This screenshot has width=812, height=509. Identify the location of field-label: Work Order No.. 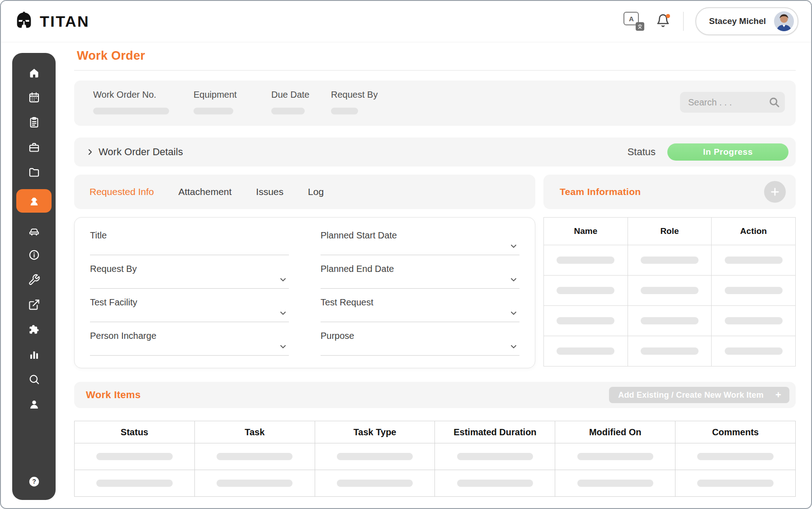
(143, 95).